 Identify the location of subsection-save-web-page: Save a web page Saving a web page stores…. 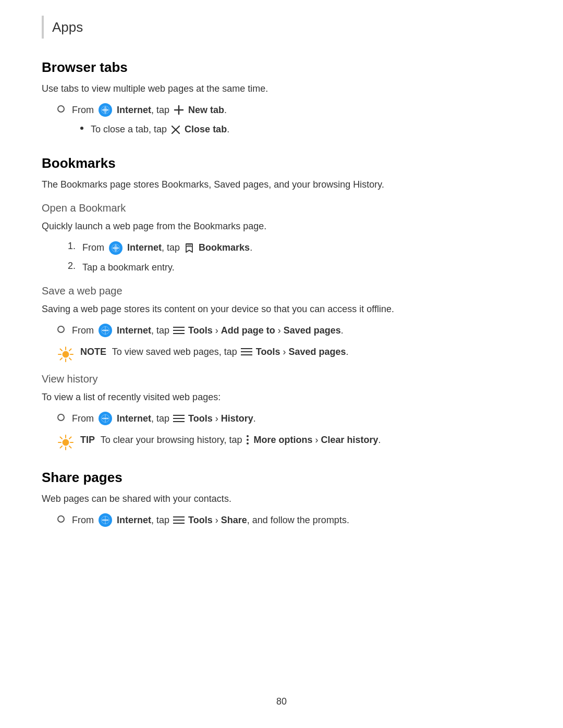
(282, 324).